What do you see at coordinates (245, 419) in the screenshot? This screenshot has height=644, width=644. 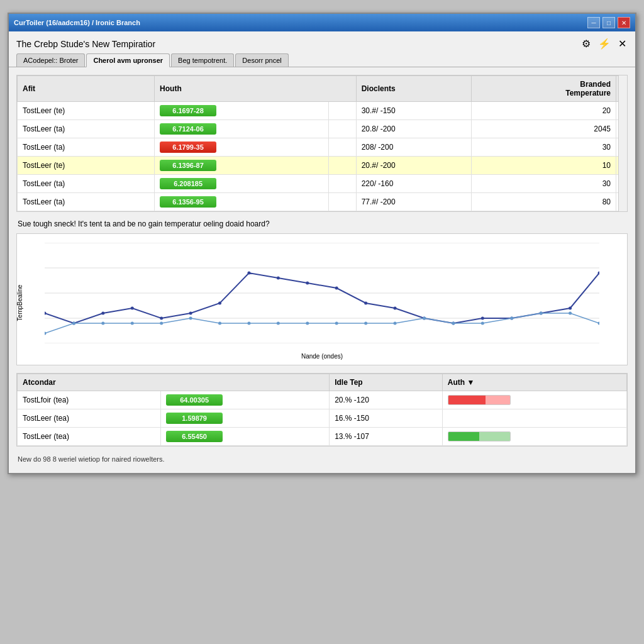 I see `bottom-cell-bar: 1.59879` at bounding box center [245, 419].